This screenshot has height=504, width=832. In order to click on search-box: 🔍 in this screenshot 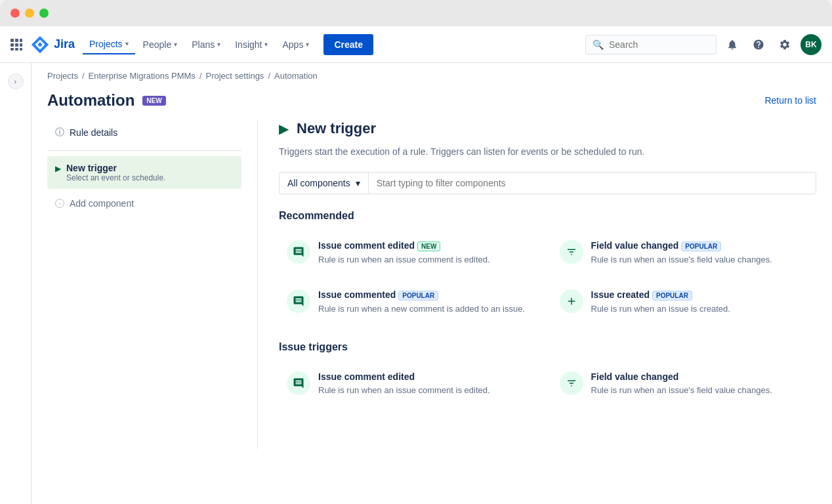, I will do `click(651, 45)`.